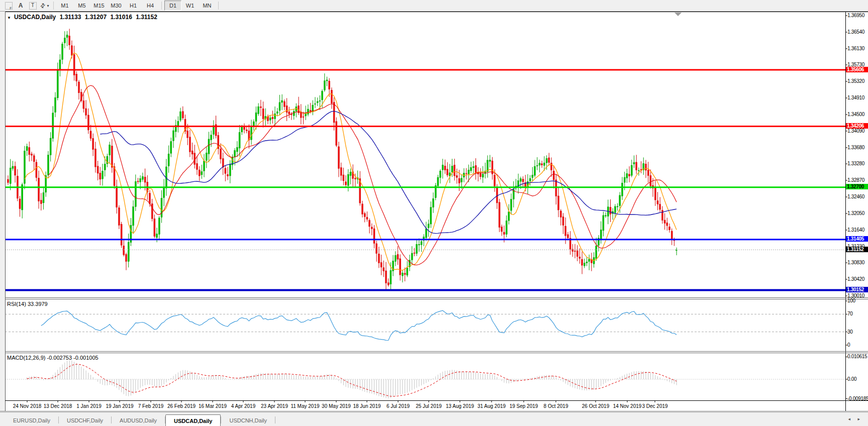  I want to click on timeframe-button-m30: M30, so click(116, 6).